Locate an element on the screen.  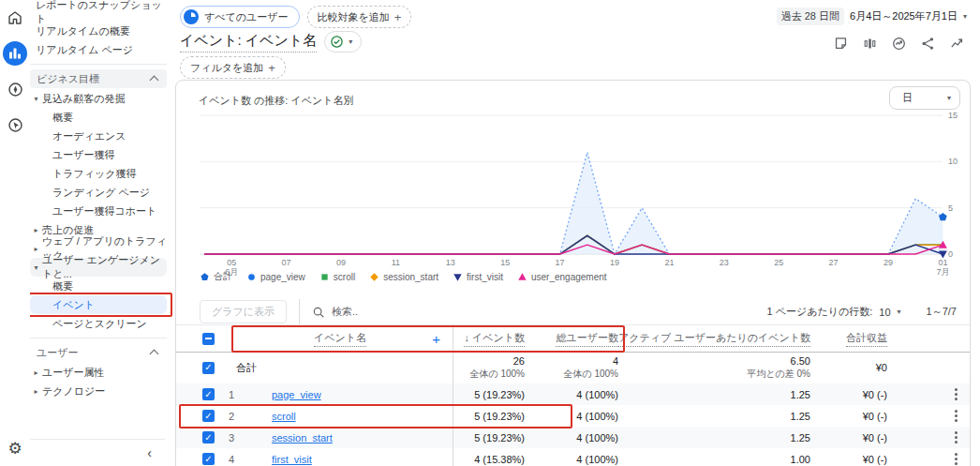
page-title: イベント: イベント名 is located at coordinates (248, 42).